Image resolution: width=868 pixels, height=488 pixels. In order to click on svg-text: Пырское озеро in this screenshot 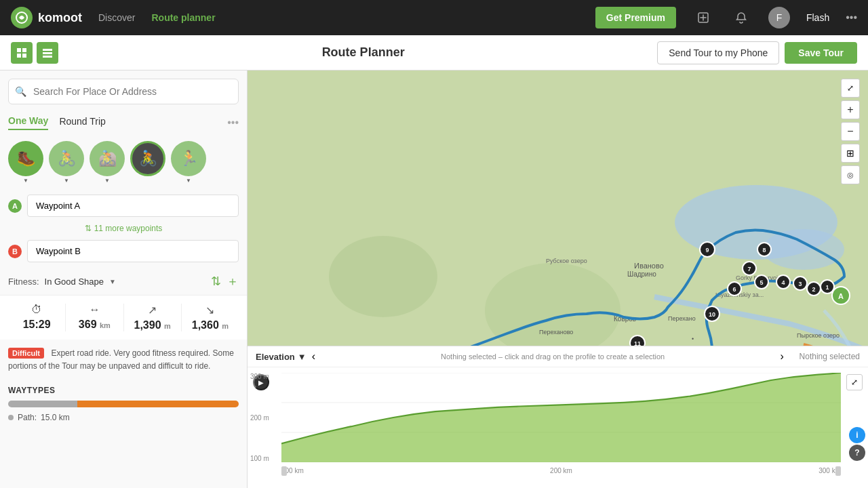, I will do `click(818, 336)`.